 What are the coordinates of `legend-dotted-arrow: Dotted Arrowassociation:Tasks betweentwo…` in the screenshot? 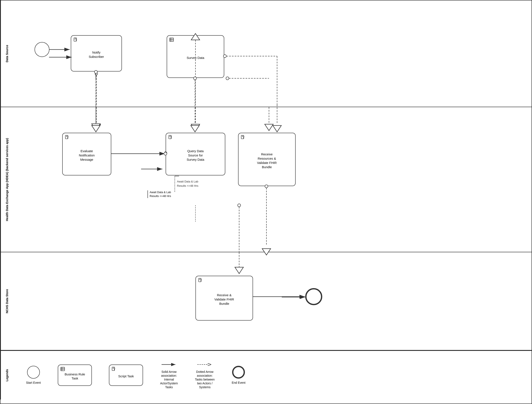 It's located at (205, 375).